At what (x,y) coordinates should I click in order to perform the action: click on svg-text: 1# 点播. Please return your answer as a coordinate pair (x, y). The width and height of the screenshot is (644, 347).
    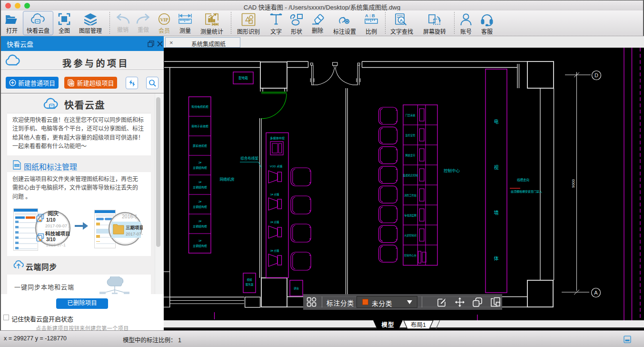
    Looking at the image, I should click on (275, 194).